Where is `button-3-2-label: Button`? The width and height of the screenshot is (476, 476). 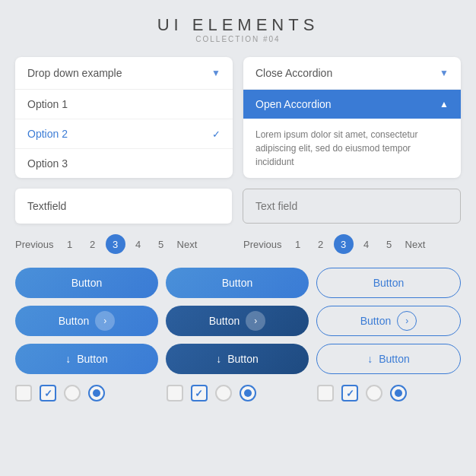 button-3-2-label: Button is located at coordinates (243, 359).